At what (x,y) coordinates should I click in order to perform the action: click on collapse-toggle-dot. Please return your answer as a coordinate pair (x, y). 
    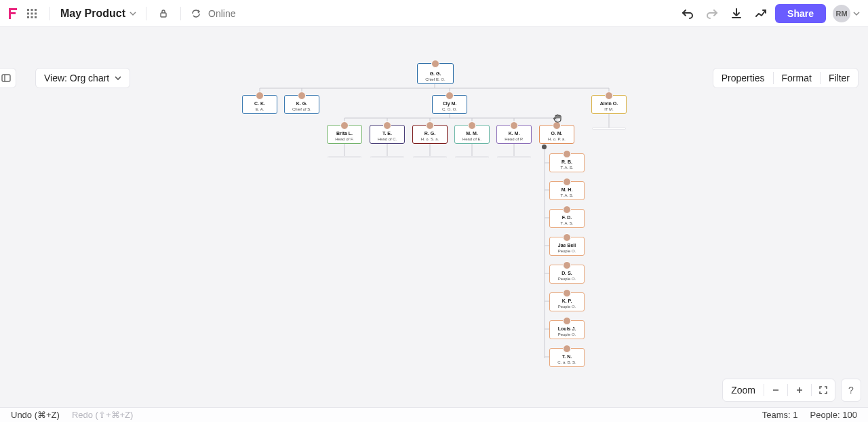
    Looking at the image, I should click on (544, 147).